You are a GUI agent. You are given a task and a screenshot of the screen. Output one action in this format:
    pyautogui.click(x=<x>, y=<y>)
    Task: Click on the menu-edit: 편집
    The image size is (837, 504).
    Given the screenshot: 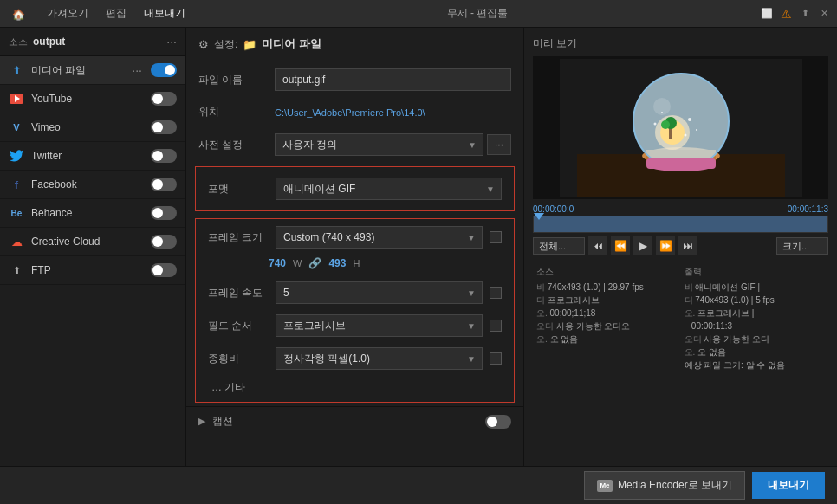 What is the action you would take?
    pyautogui.click(x=116, y=14)
    